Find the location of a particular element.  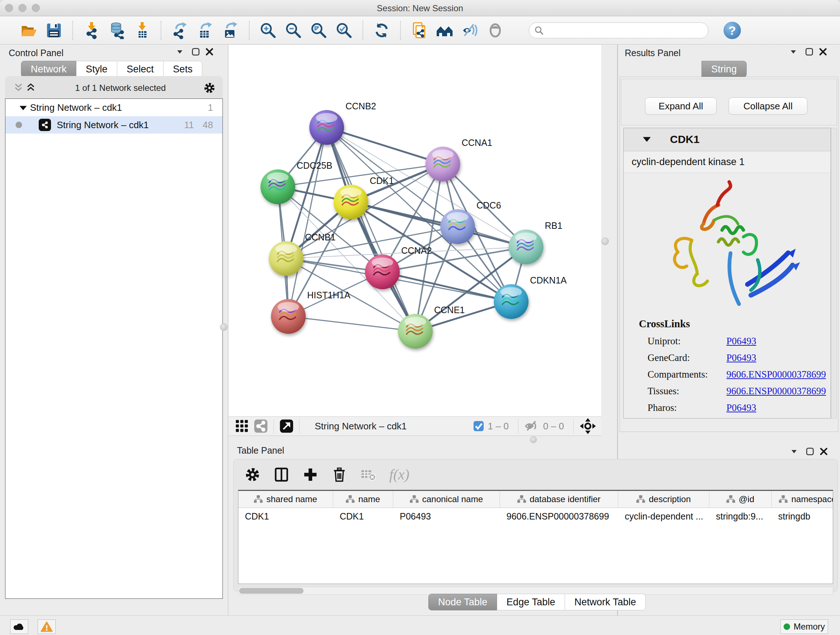

import-database-icon is located at coordinates (117, 30).